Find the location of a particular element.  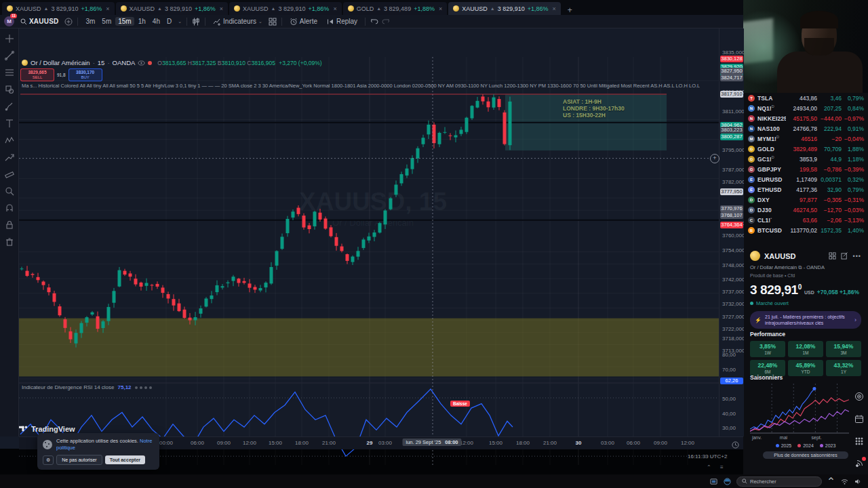

alert-button: Alerte is located at coordinates (304, 22).